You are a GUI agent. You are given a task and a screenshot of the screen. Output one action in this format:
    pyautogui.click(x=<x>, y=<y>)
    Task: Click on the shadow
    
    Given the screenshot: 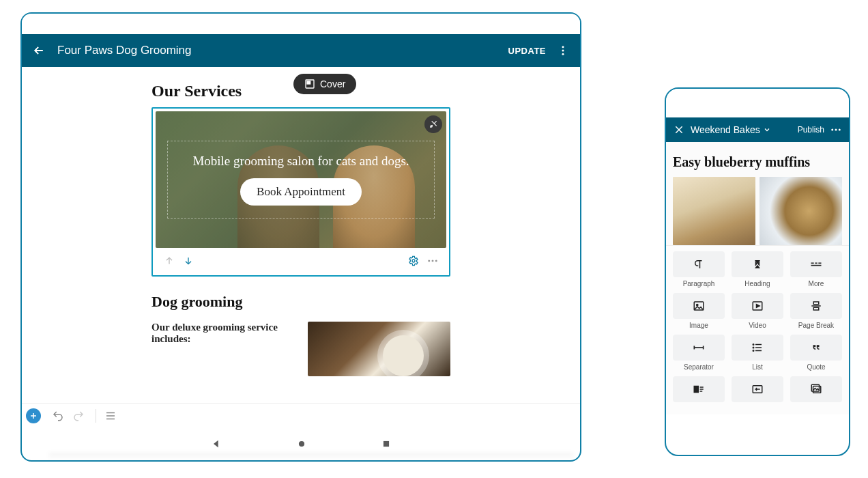 What is the action you would take?
    pyautogui.click(x=311, y=455)
    